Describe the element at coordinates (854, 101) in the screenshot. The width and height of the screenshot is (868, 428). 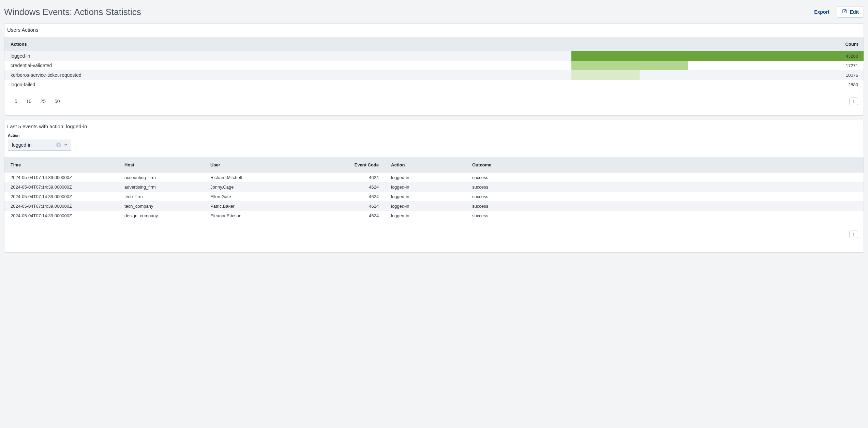
I see `page-number-button: 1` at that location.